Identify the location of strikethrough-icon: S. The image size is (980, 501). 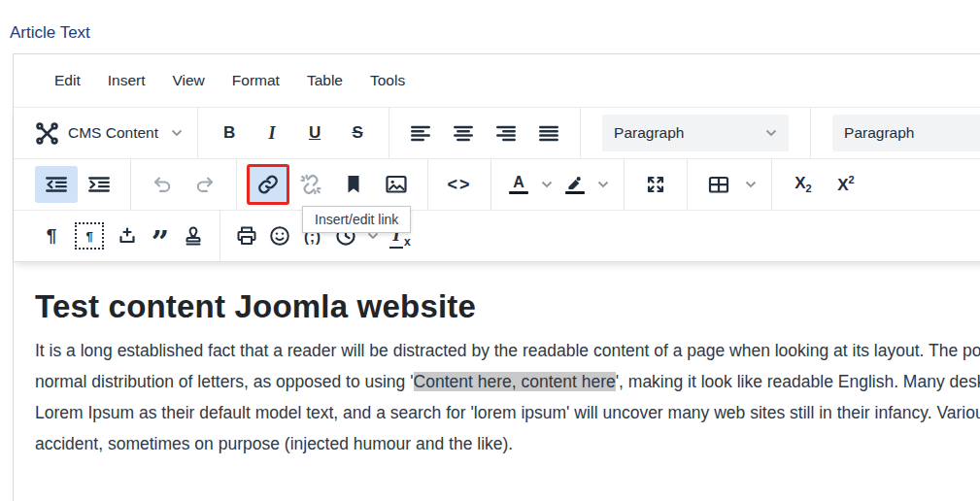
(357, 133).